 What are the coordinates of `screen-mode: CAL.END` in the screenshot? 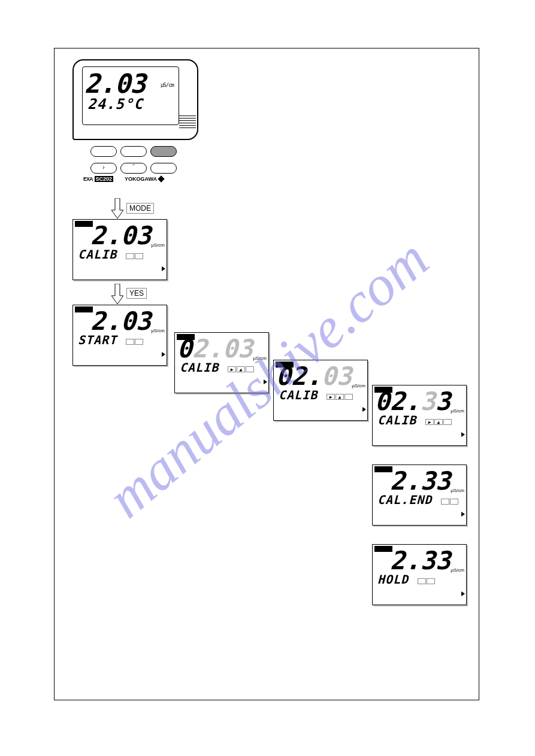 It's located at (405, 500).